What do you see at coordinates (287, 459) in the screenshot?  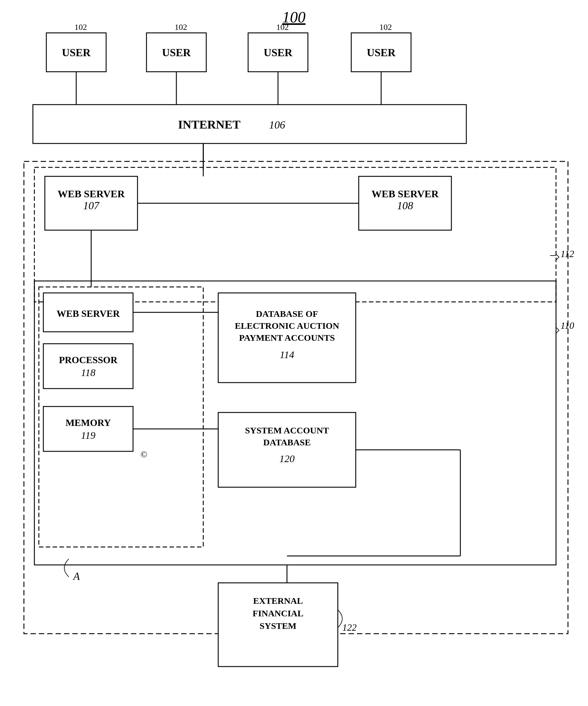 I see `system-account-db-ref: 120` at bounding box center [287, 459].